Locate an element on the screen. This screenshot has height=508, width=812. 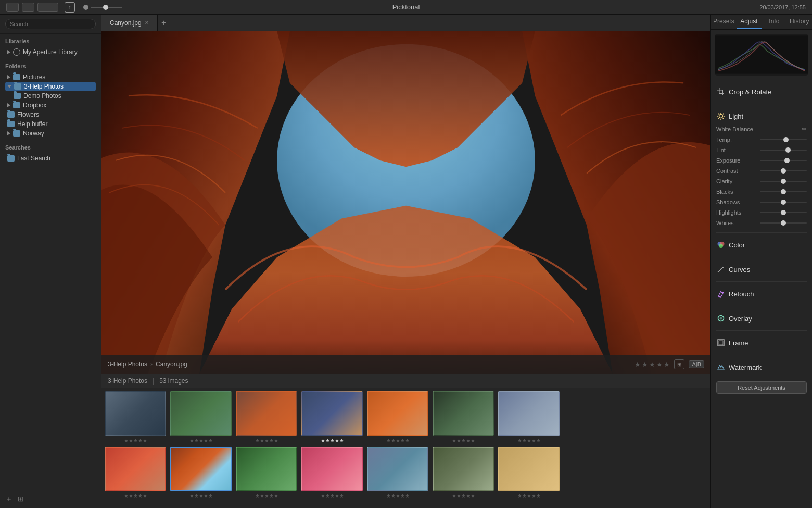
zoom-thumb is located at coordinates (106, 7).